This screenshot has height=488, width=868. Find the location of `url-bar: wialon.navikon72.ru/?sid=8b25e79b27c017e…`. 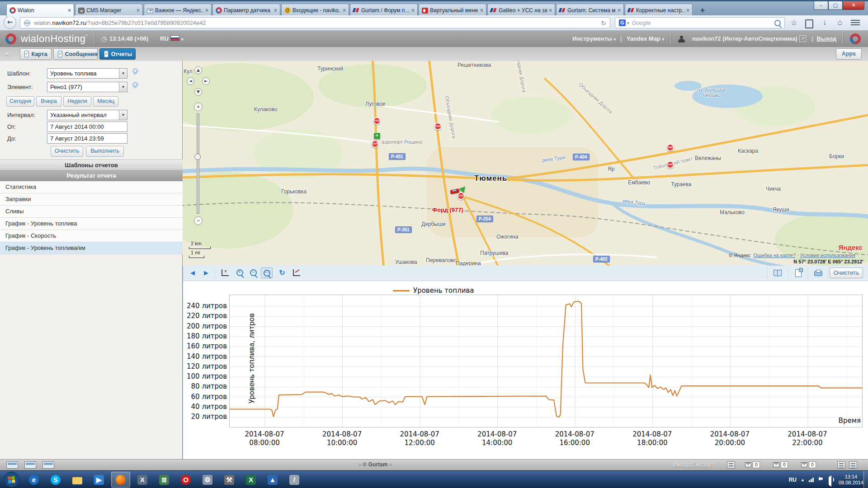

url-bar: wialon.navikon72.ru/?sid=8b25e79b27c017e… is located at coordinates (315, 23).